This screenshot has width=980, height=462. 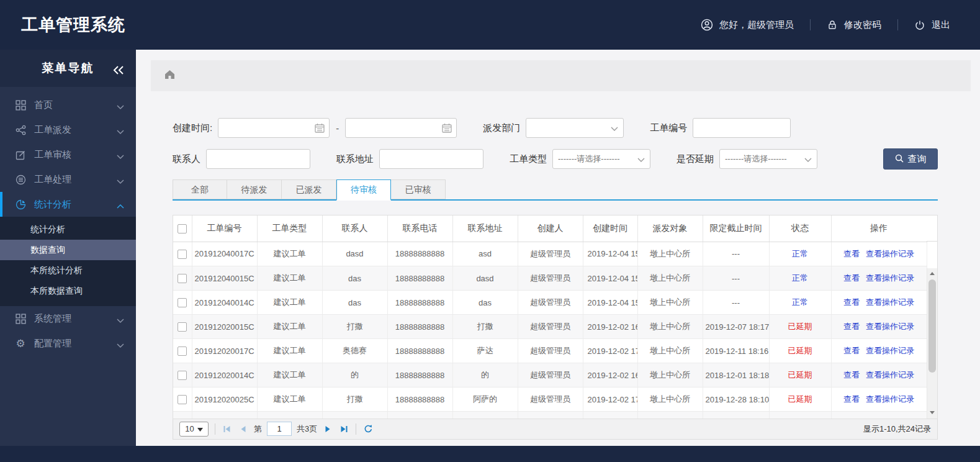 I want to click on sidebar-subitem-local-statistics: 本所统计分析, so click(x=68, y=271).